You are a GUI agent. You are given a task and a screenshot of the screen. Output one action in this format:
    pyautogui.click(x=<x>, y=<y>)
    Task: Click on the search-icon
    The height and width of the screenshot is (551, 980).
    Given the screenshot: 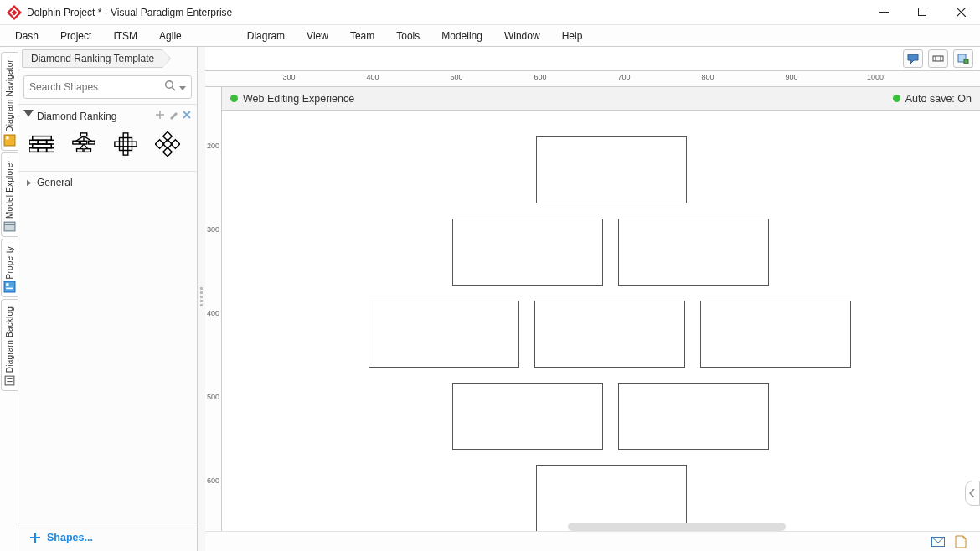 What is the action you would take?
    pyautogui.click(x=170, y=87)
    